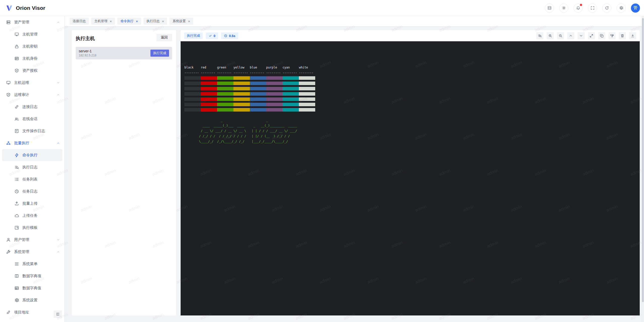  I want to click on orion-visor-logo-icon, so click(9, 8).